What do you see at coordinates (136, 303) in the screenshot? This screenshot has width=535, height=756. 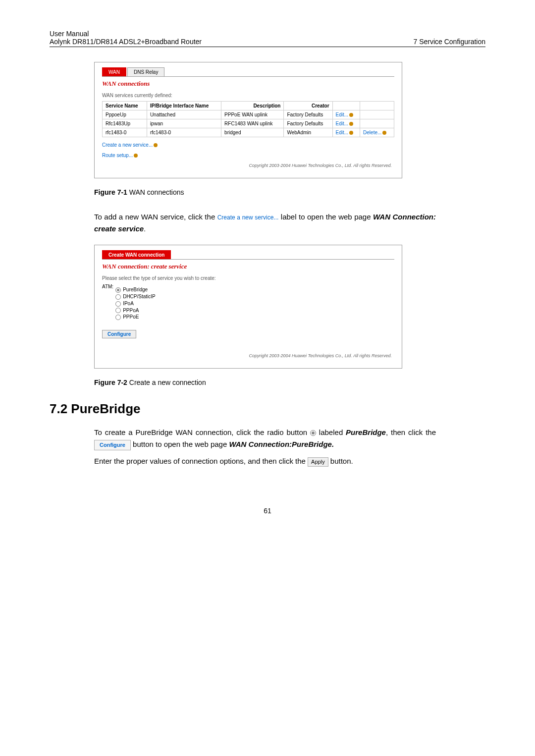 I see `atm-options-list: PureBridgeDHCP/StaticIPIPoAPPPoAPPPoE` at bounding box center [136, 303].